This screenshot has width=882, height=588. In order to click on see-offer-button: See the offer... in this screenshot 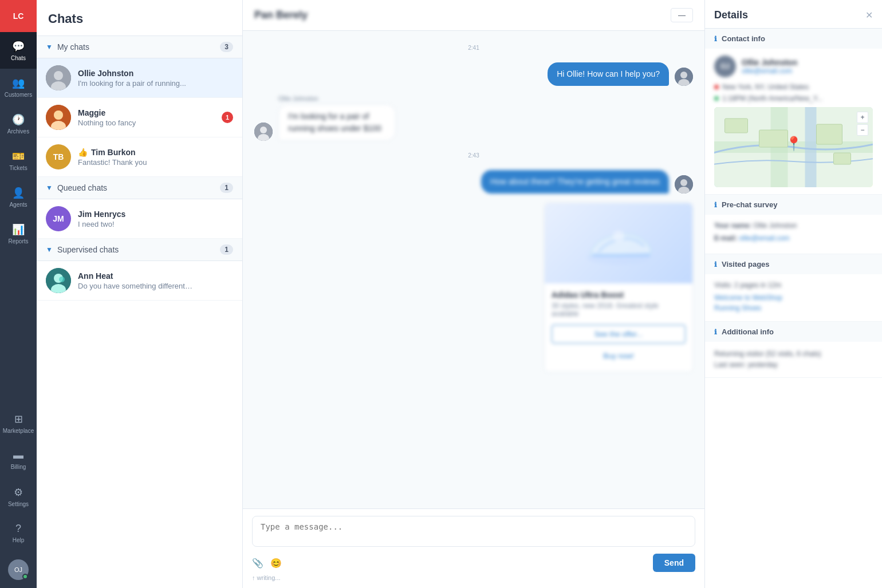, I will do `click(619, 334)`.